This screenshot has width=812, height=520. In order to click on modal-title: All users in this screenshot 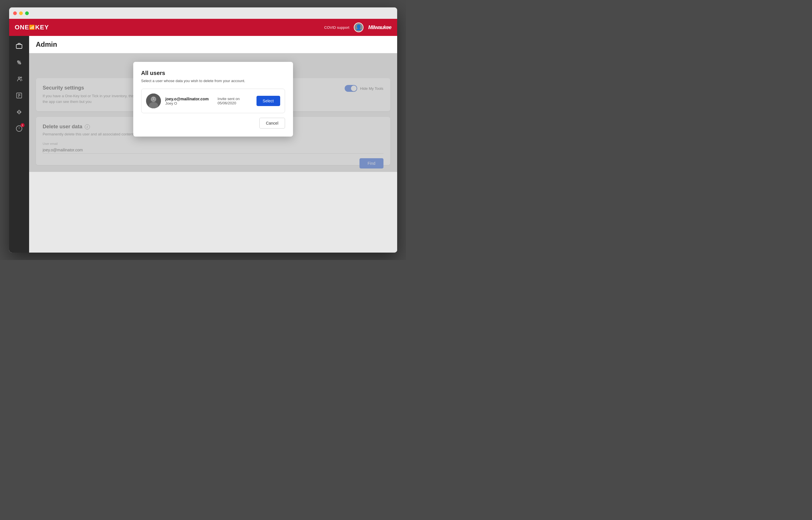, I will do `click(213, 73)`.